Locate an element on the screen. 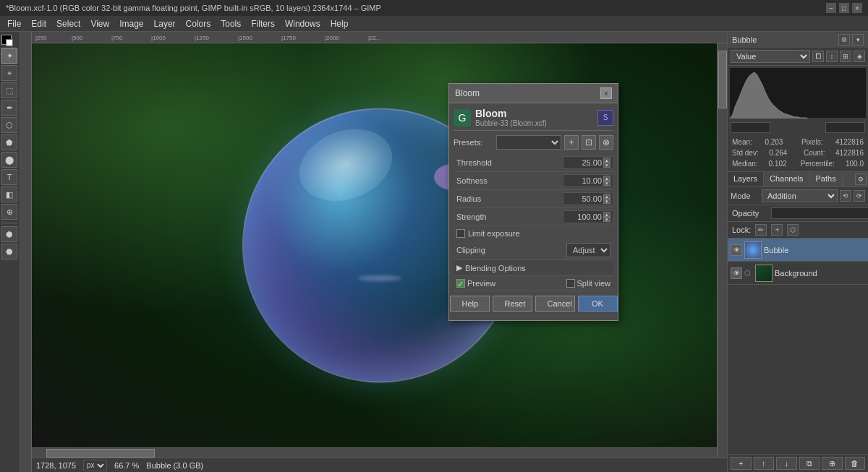  menu-filters: Filters is located at coordinates (263, 24).